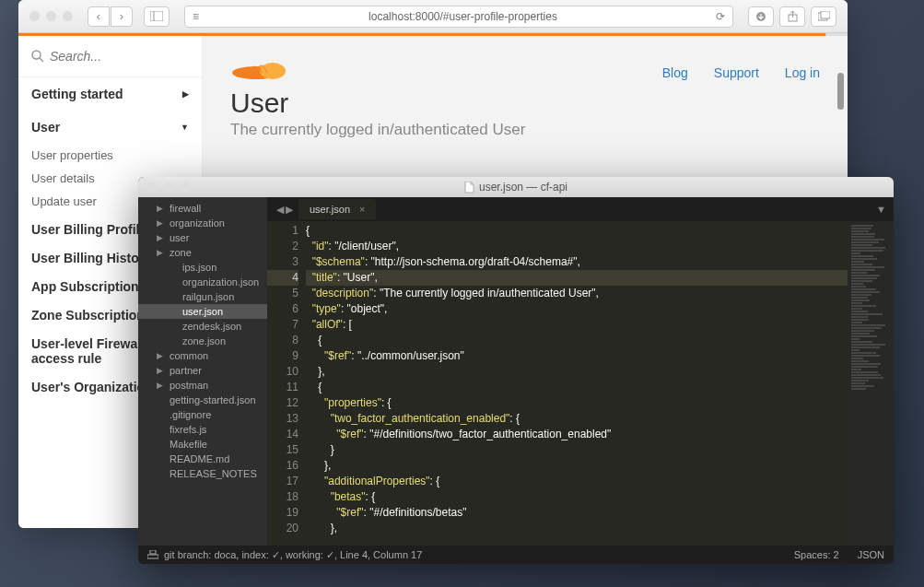 This screenshot has width=924, height=587. Describe the element at coordinates (525, 65) in the screenshot. I see `header-row: Blog Support Log in` at that location.